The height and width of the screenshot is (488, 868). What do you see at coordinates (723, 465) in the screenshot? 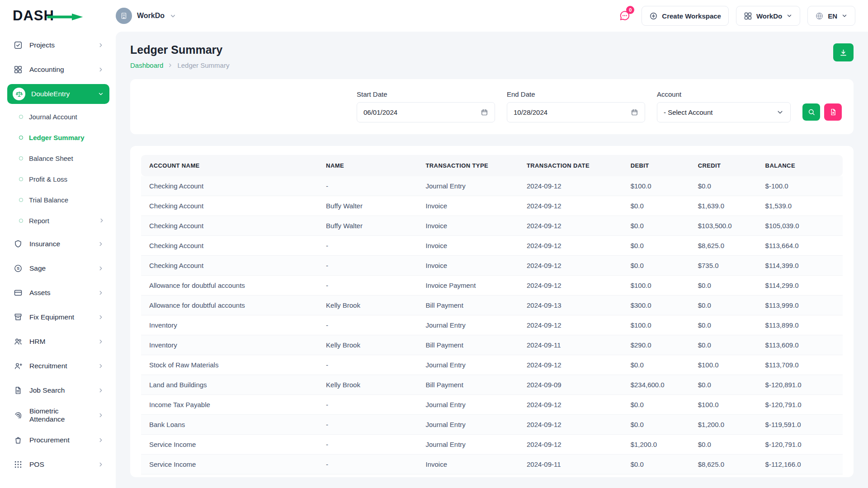
I see `cell-credit: $8,625.0` at bounding box center [723, 465].